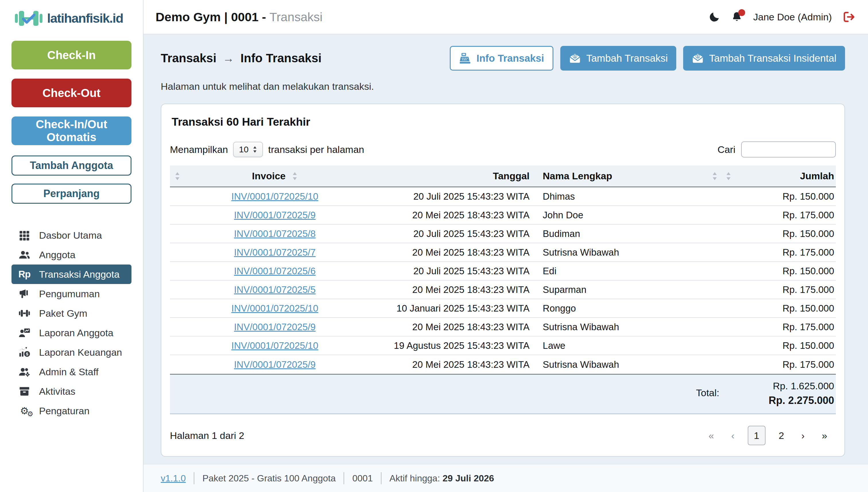  Describe the element at coordinates (241, 58) in the screenshot. I see `breadcrumb: Transaksi → Info Transaksi` at that location.